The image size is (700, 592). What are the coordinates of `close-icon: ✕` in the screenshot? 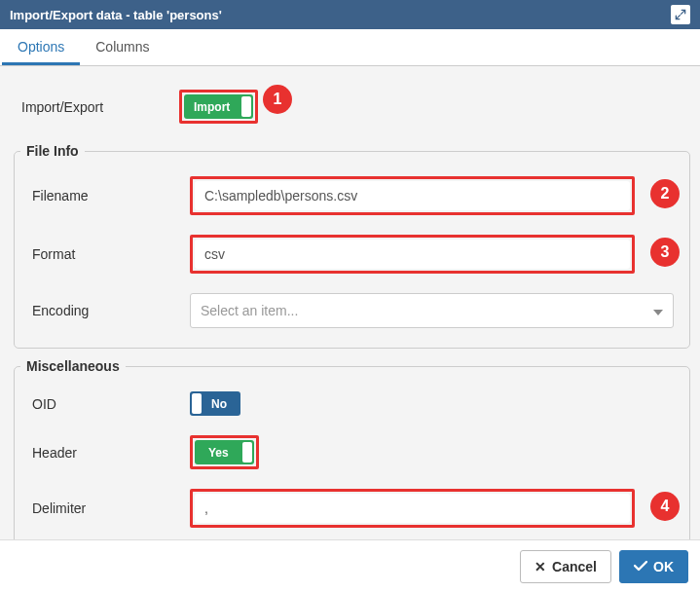 It's located at (540, 567).